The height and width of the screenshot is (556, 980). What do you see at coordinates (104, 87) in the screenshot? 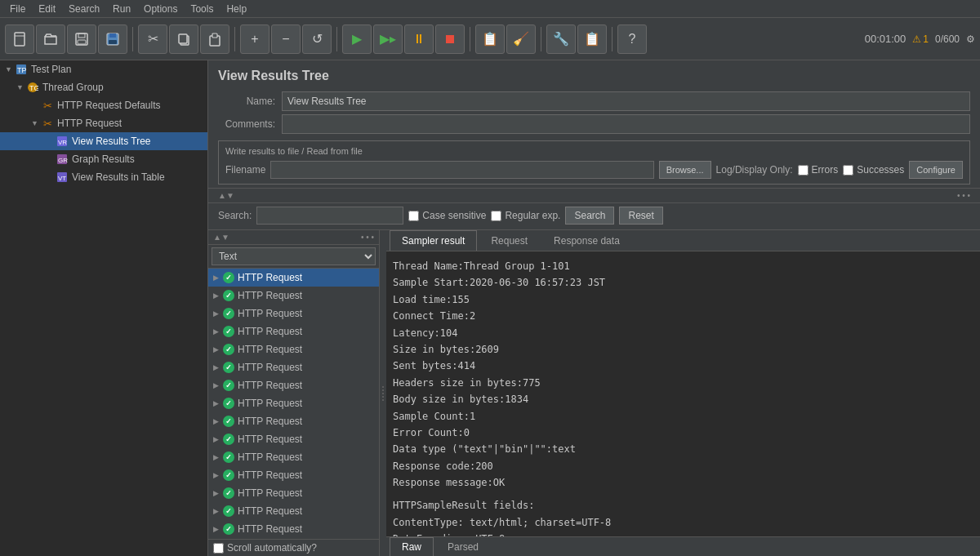
I see `sidebar-item-thread-group: ▼ TG Thread Group` at bounding box center [104, 87].